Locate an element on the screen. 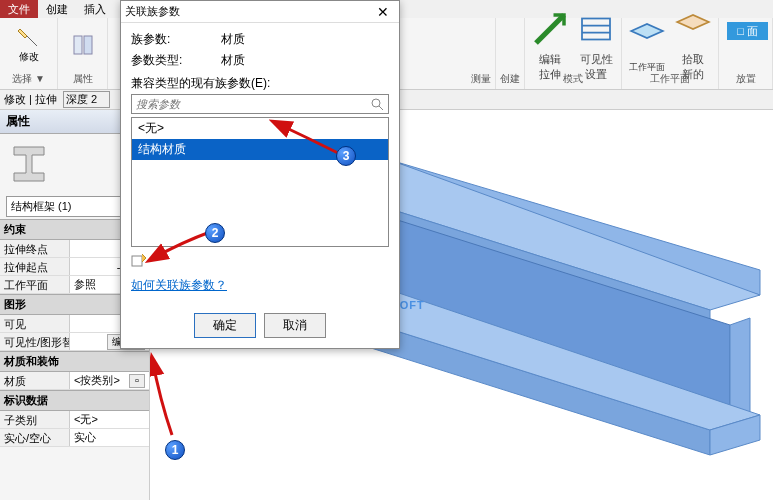  row-stretch-end-k: 拉伸终点 is located at coordinates (35, 248).